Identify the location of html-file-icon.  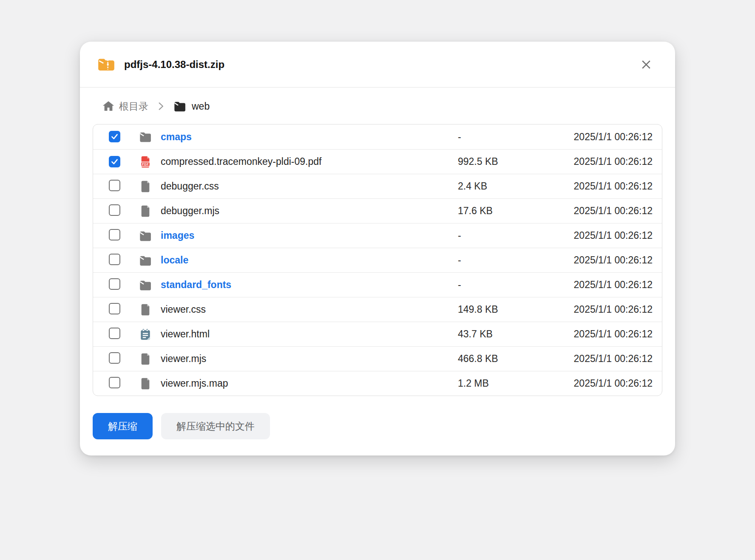
(145, 334).